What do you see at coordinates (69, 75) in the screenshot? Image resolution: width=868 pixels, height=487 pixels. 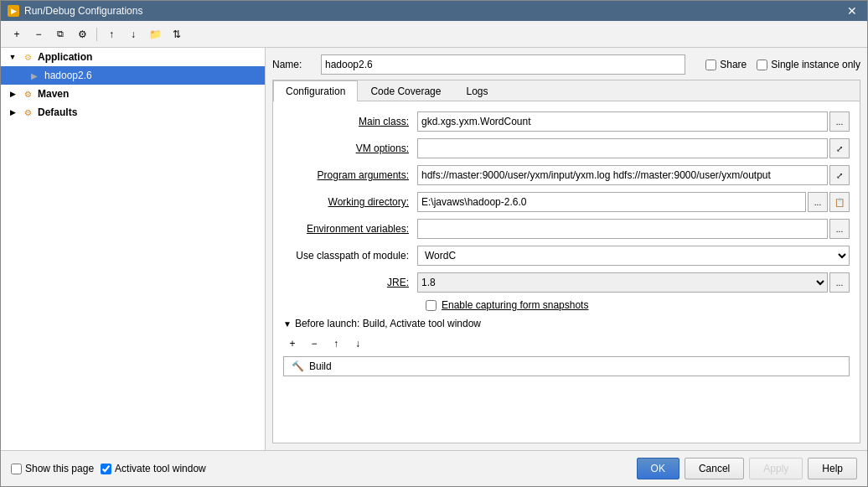 I see `hadoop-label: hadoop2.6` at bounding box center [69, 75].